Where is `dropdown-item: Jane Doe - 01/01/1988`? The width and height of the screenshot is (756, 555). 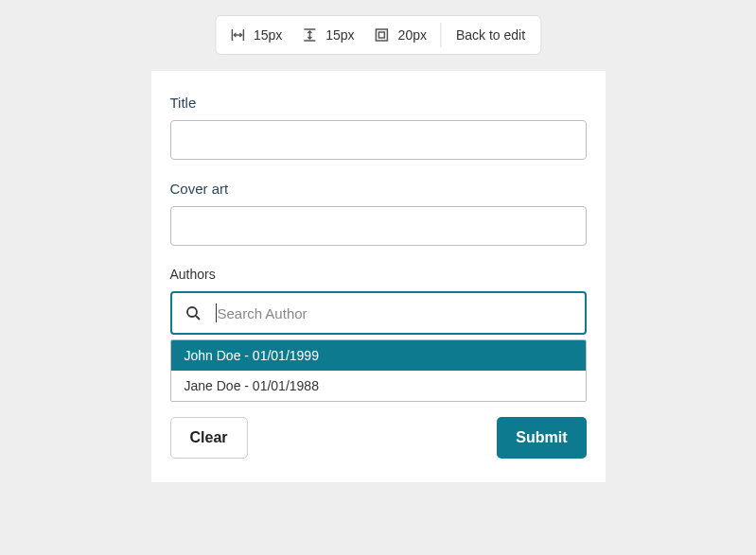 dropdown-item: Jane Doe - 01/01/1988 is located at coordinates (378, 386).